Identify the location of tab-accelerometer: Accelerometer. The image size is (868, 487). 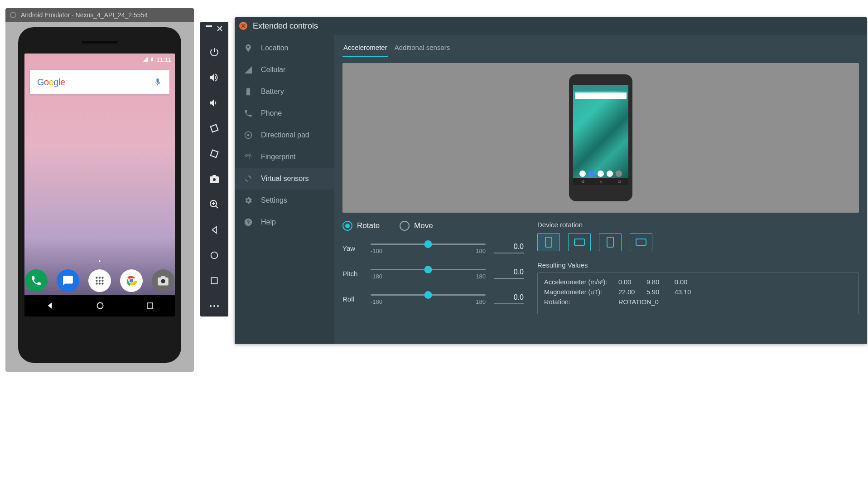
(365, 49).